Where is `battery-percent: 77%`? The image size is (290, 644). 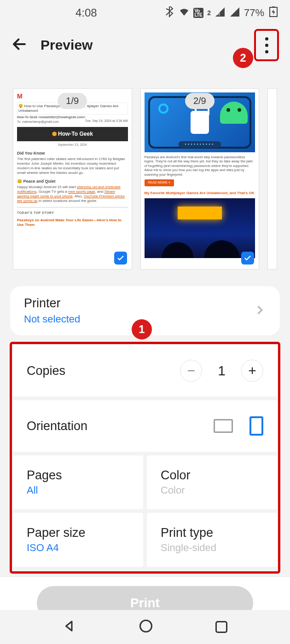 battery-percent: 77% is located at coordinates (254, 13).